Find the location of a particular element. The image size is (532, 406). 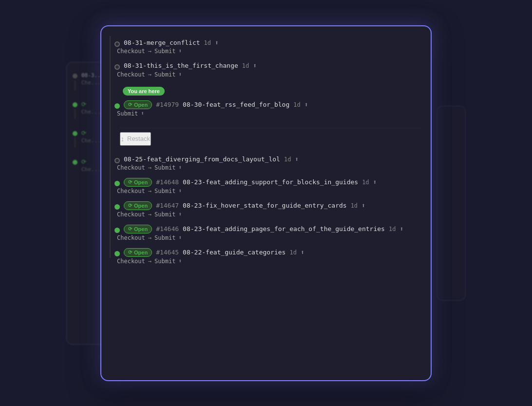

open-badge-icon-3: ⟳ is located at coordinates (130, 104).